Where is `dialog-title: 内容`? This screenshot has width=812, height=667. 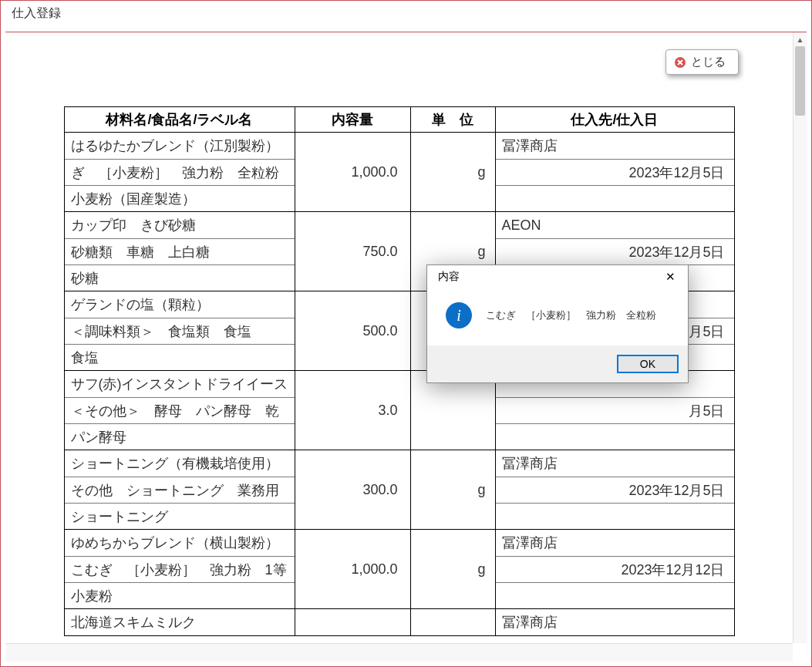
dialog-title: 内容 is located at coordinates (449, 277).